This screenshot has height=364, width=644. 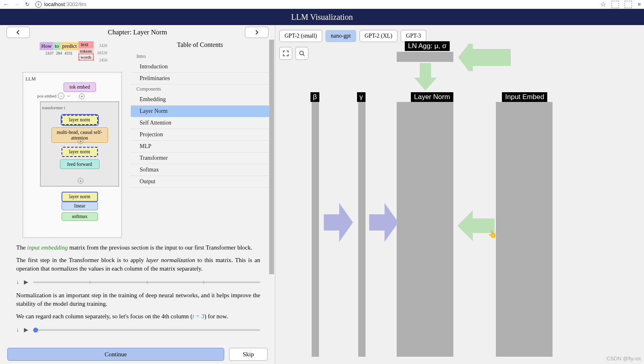 I want to click on app-header: LLM Visualization, so click(x=322, y=17).